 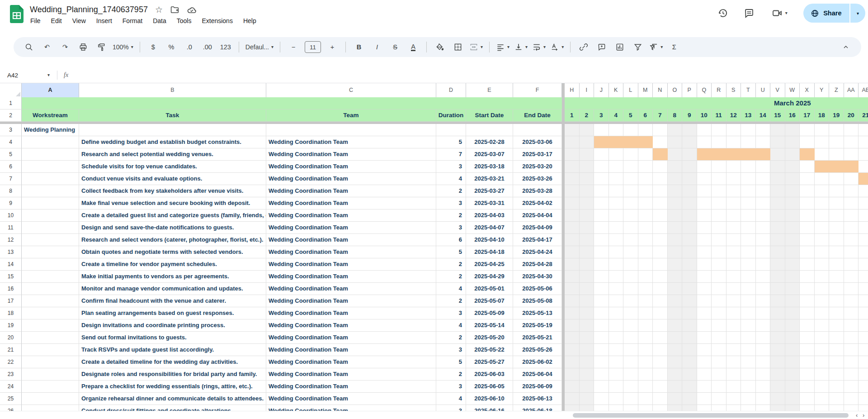 I want to click on gantt-cell-r11-d18, so click(x=822, y=228).